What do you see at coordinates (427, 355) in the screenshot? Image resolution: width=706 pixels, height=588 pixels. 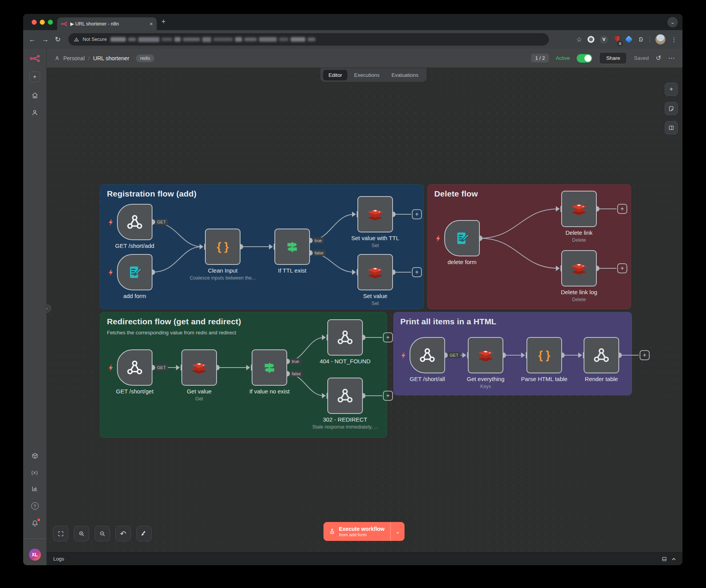 I see `webhook-icon` at bounding box center [427, 355].